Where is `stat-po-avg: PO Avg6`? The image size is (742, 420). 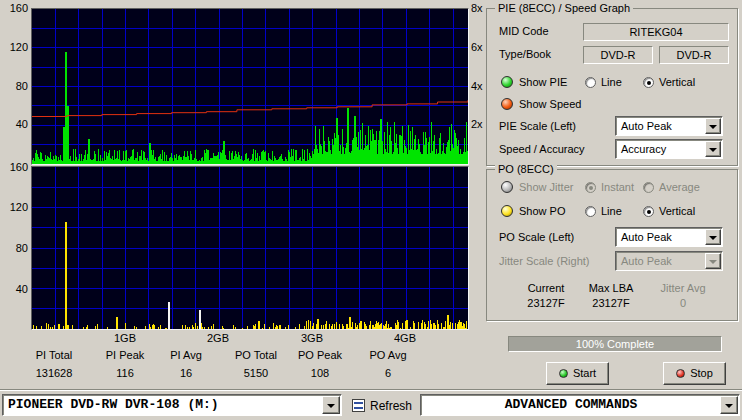 stat-po-avg: PO Avg6 is located at coordinates (388, 364).